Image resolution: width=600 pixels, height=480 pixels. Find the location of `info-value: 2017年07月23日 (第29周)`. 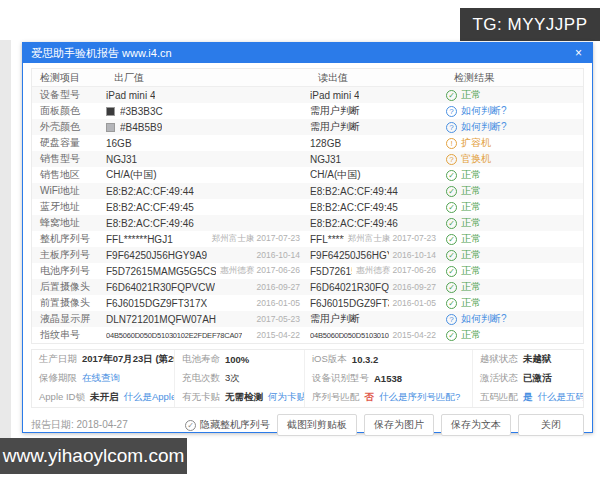

info-value: 2017年07月23日 (第29周) is located at coordinates (128, 360).